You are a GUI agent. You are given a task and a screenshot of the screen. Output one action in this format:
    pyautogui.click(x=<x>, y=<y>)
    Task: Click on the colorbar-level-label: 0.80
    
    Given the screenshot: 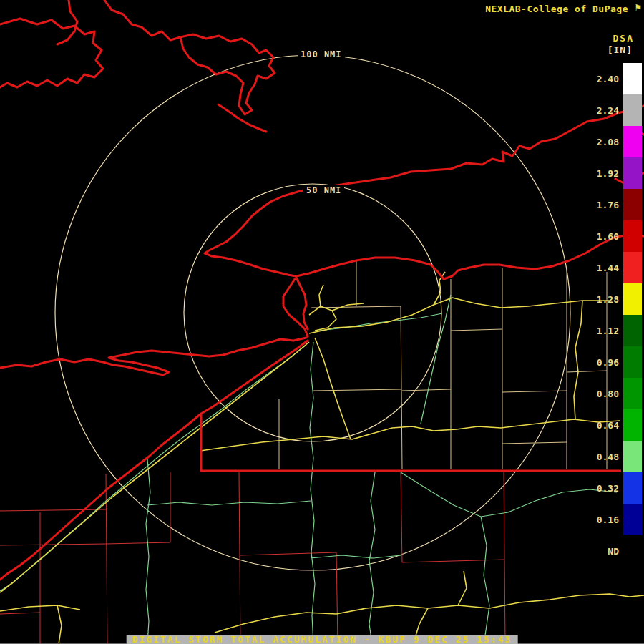 What is the action you would take?
    pyautogui.click(x=604, y=394)
    